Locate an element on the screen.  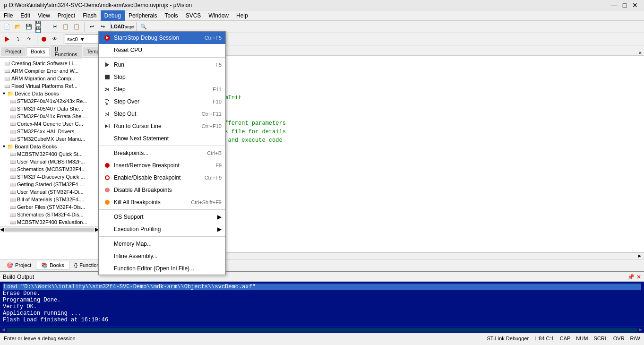
menu-item-step: Step F11 is located at coordinates (162, 89).